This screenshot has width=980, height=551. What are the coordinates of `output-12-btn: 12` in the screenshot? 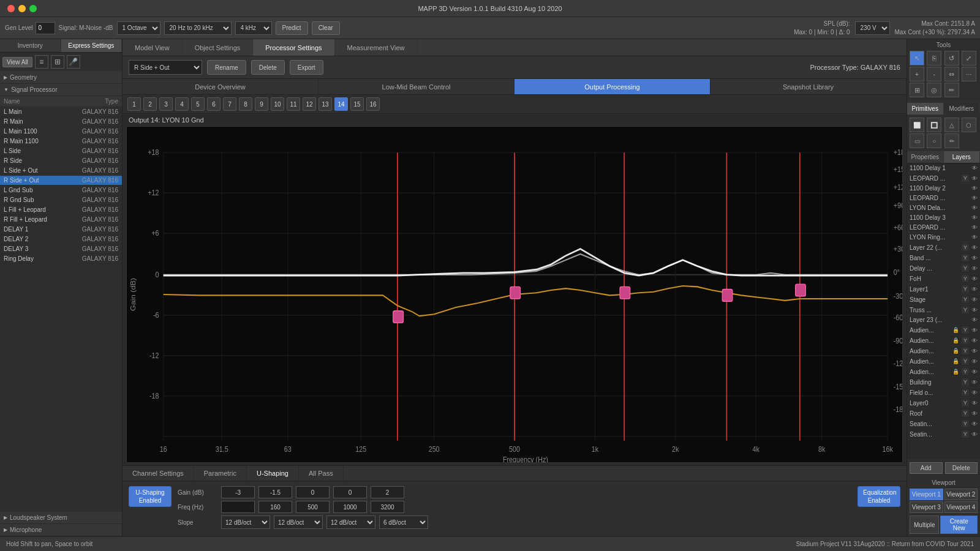 It's located at (309, 104).